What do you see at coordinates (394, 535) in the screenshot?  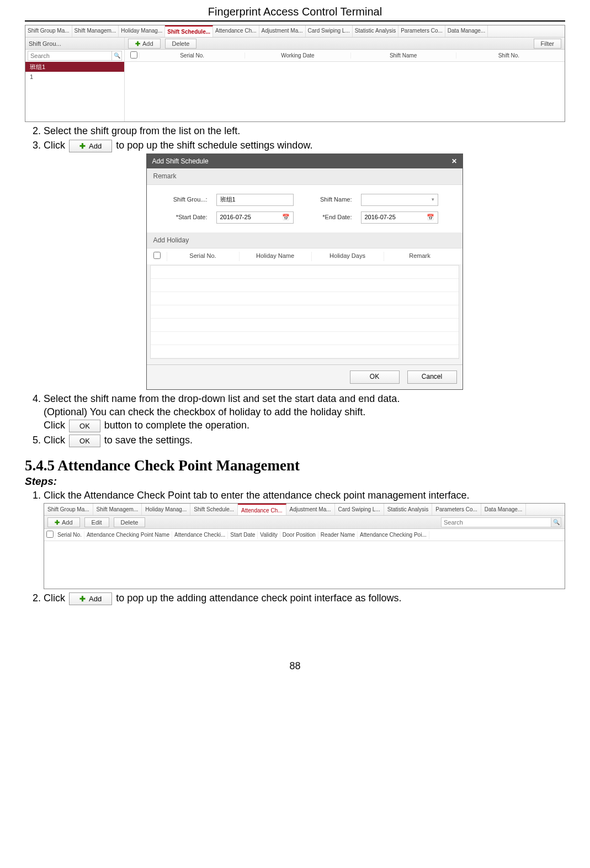 I see `column-header: Attendance Checking Poi...` at bounding box center [394, 535].